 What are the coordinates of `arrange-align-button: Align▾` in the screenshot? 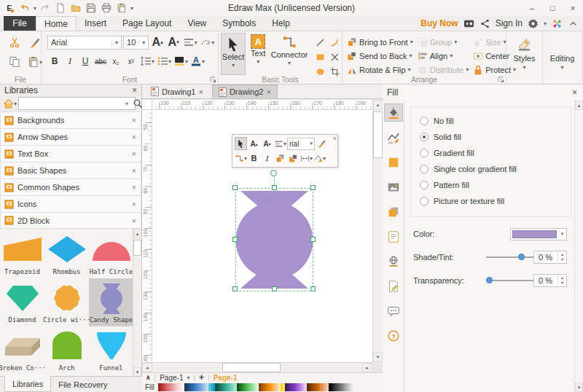 It's located at (443, 55).